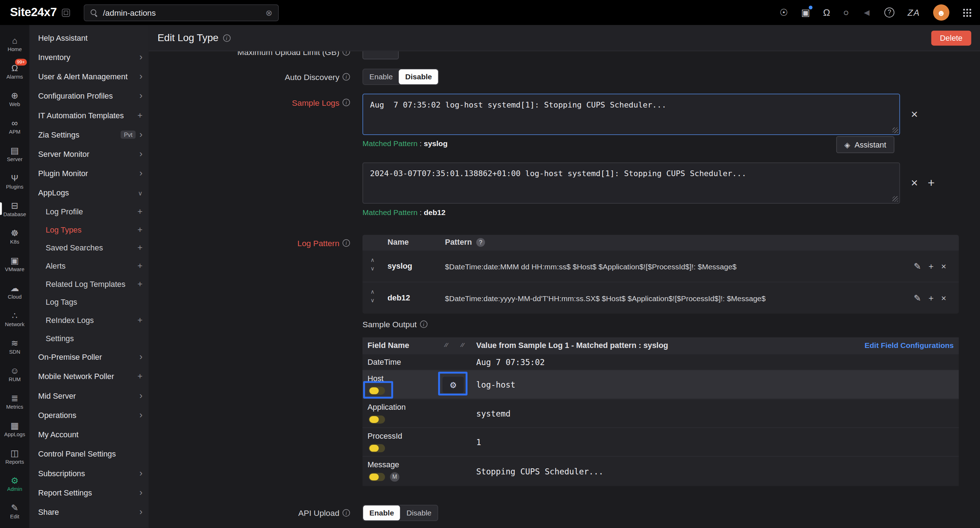 The height and width of the screenshot is (528, 980). What do you see at coordinates (14, 263) in the screenshot?
I see `rail-item-vmware: VMware` at bounding box center [14, 263].